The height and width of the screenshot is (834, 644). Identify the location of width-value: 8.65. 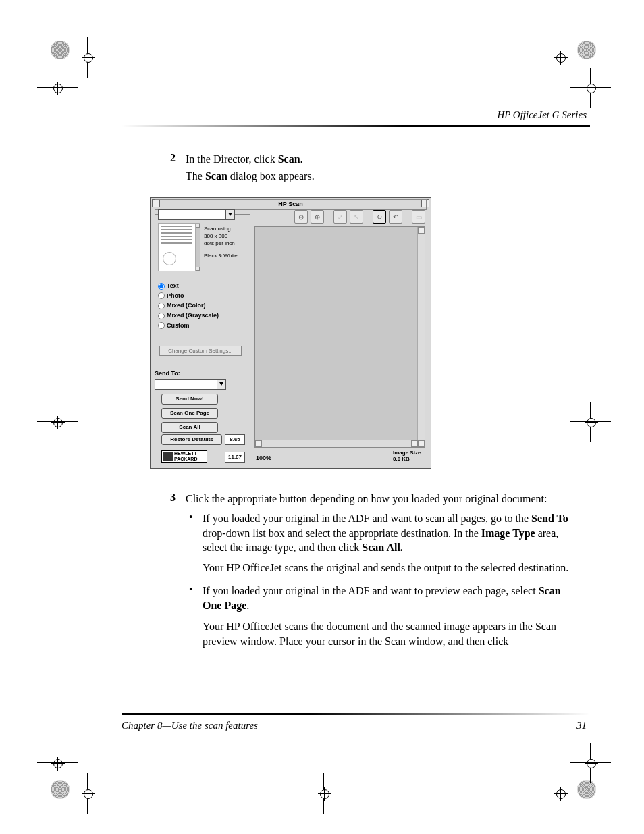
(235, 440).